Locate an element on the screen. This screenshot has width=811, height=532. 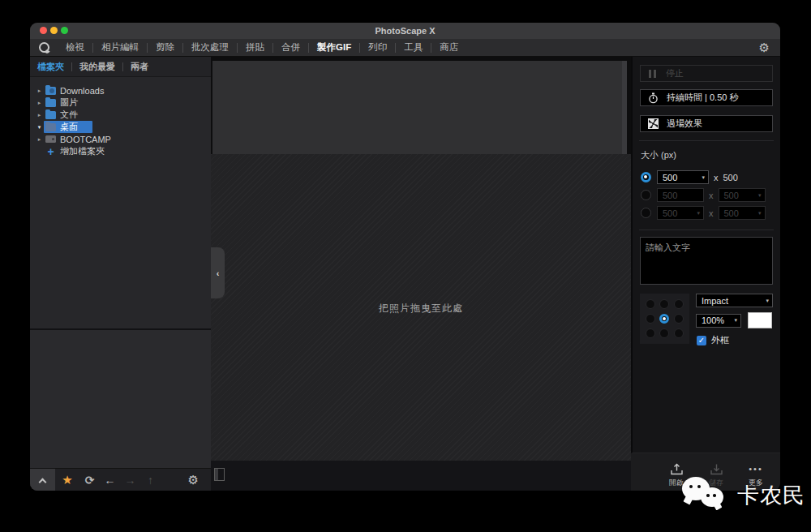
font-family-select: Impact is located at coordinates (735, 300).